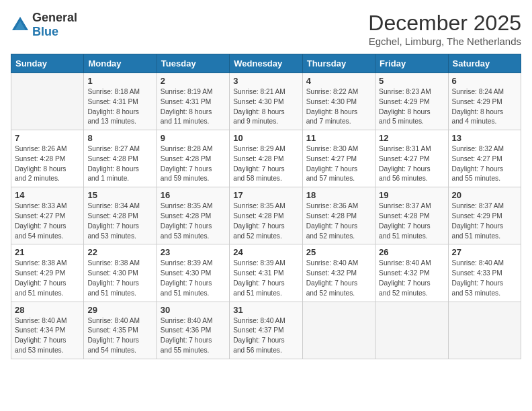  I want to click on day-info: Sunrise: 8:33 AM Sunset: 4:27 PM Dayligh…, so click(47, 222).